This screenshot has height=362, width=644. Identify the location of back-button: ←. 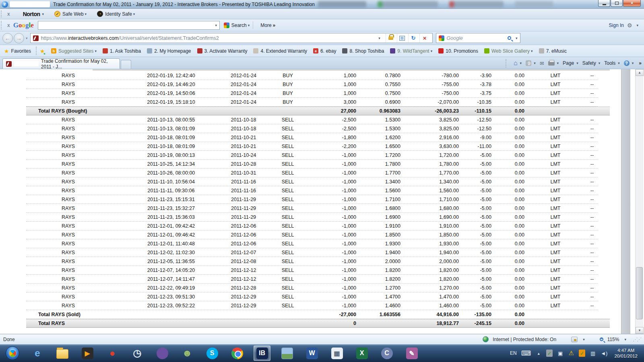
(8, 38).